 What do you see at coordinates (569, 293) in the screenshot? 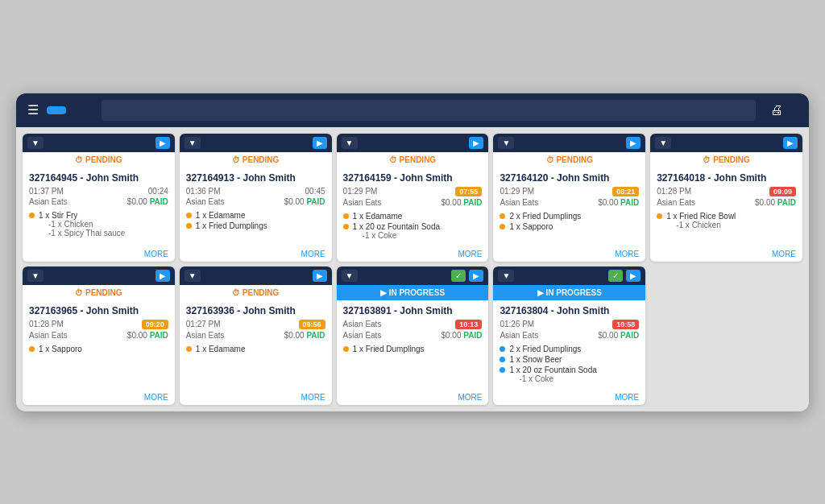
I see `card-status-bar: ▶ IN PROGRESS` at bounding box center [569, 293].